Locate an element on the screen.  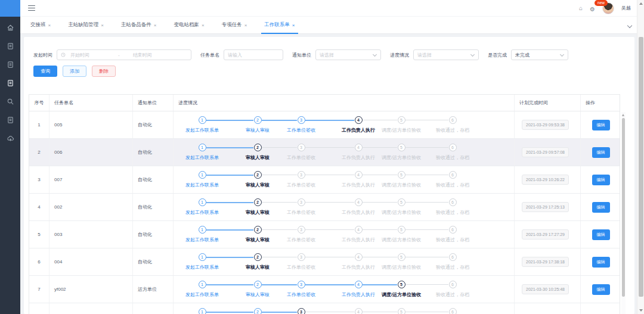
settings-gear: ⚙ new is located at coordinates (593, 8).